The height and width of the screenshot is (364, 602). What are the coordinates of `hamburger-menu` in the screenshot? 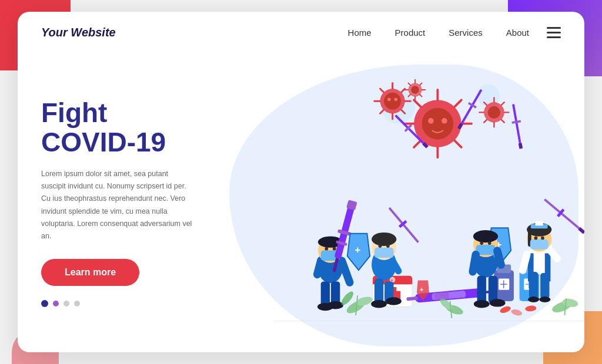 It's located at (554, 33).